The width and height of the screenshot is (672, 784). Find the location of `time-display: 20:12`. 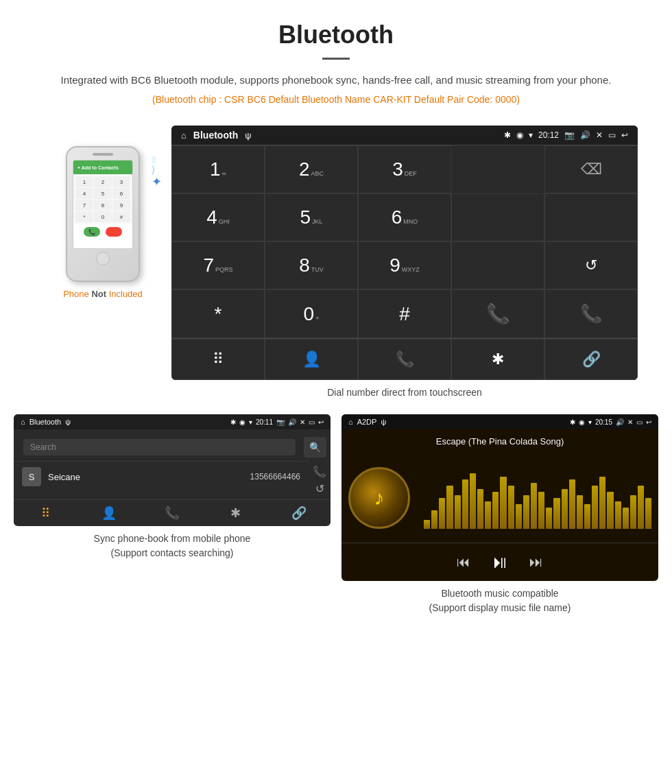

time-display: 20:12 is located at coordinates (549, 135).